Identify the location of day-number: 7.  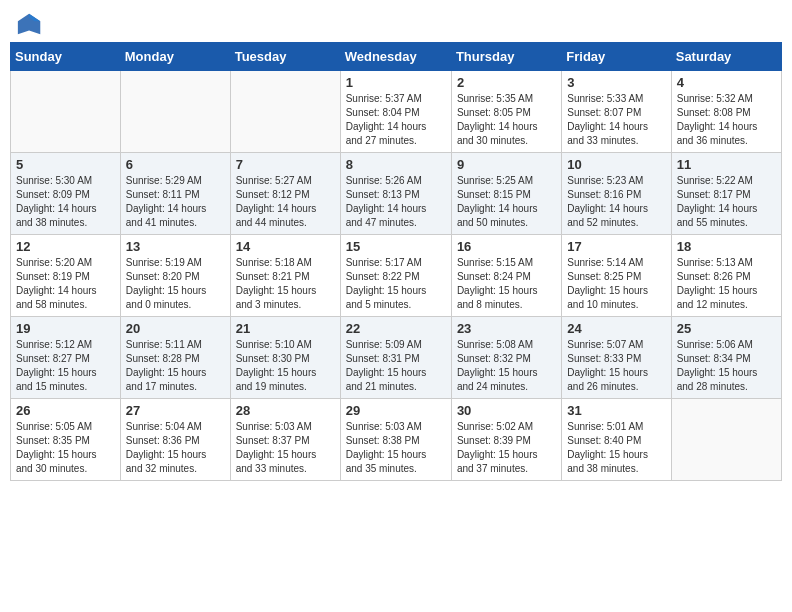
(286, 164).